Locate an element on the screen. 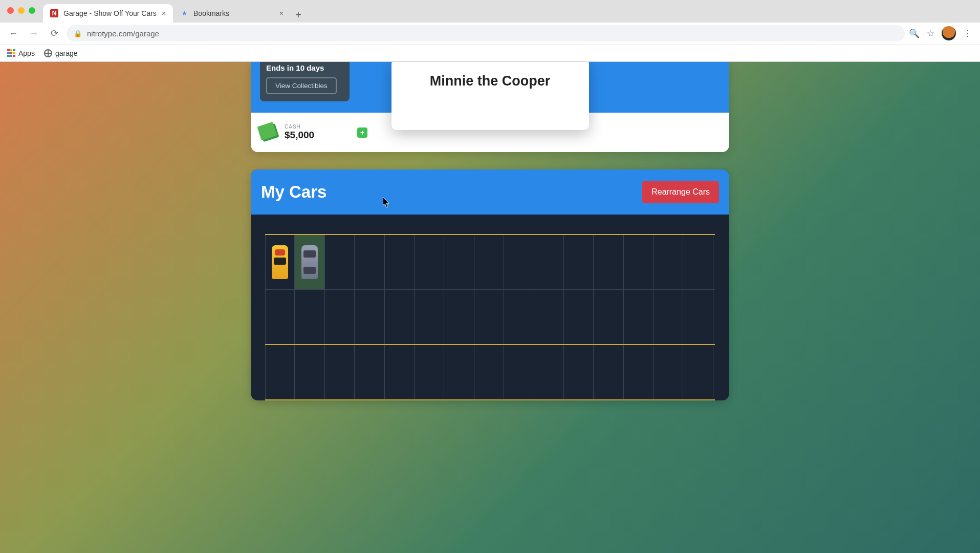 The width and height of the screenshot is (980, 553). bookmark-garage: garage is located at coordinates (61, 53).